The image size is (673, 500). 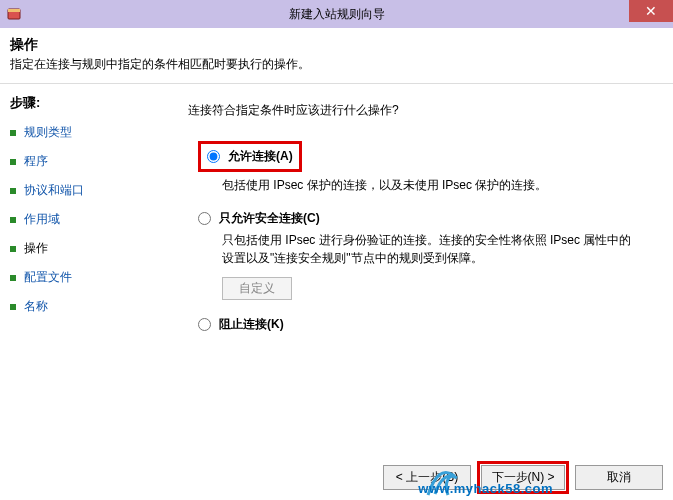 I want to click on sidebar-item-protocol: 协议和端口, so click(x=90, y=190).